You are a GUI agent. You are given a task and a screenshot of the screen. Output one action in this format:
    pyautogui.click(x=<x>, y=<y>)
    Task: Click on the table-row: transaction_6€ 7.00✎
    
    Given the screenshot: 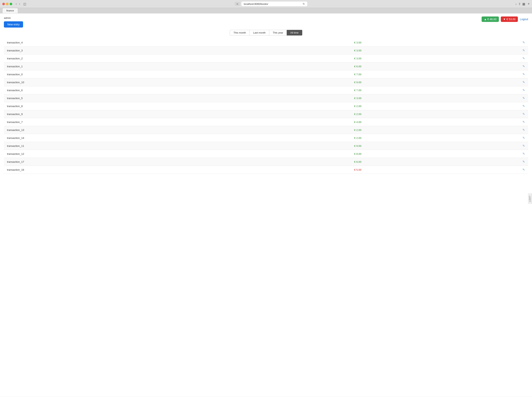 What is the action you would take?
    pyautogui.click(x=266, y=90)
    